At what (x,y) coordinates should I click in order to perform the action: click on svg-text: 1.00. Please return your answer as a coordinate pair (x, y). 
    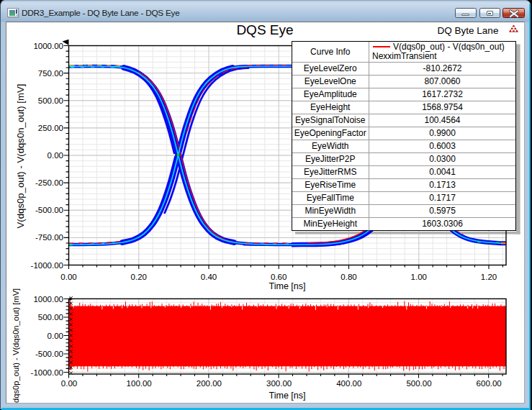
    Looking at the image, I should click on (419, 277).